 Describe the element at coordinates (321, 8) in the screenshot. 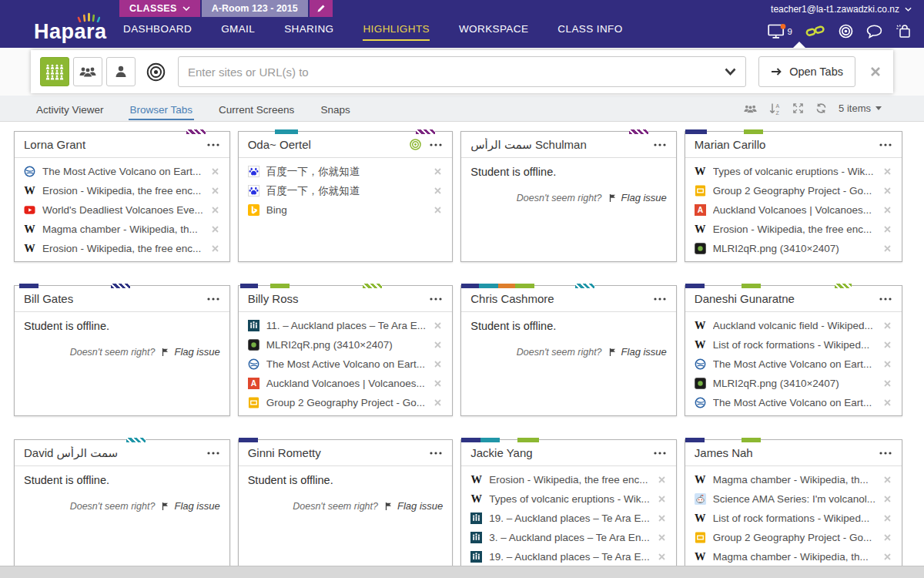

I see `edit-class-button` at that location.